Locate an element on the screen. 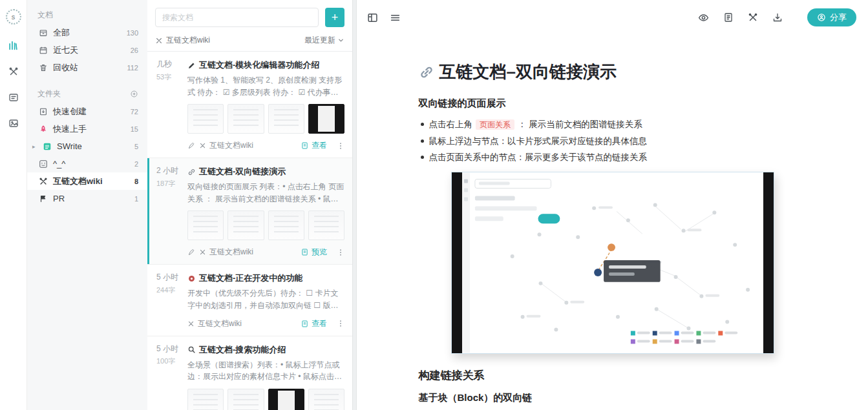 This screenshot has height=410, width=868. sidebar-item-label: 快速上手 is located at coordinates (70, 129).